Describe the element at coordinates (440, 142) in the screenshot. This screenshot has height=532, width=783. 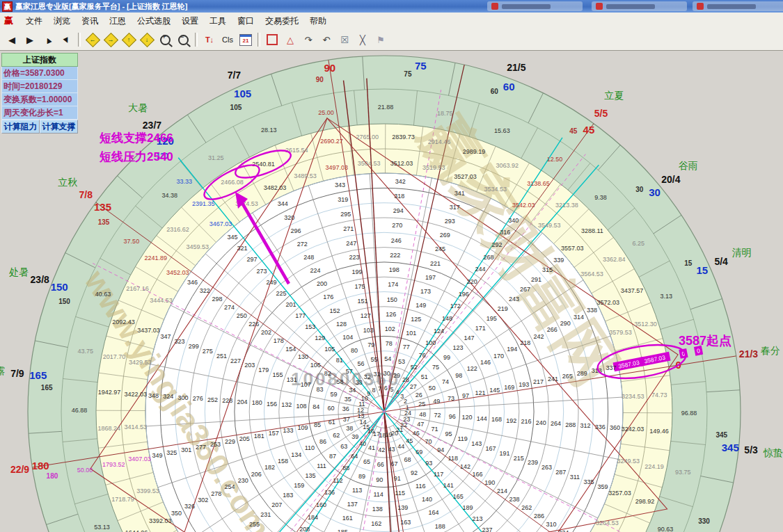
I see `price-outer-ring-label: 2914.46` at that location.